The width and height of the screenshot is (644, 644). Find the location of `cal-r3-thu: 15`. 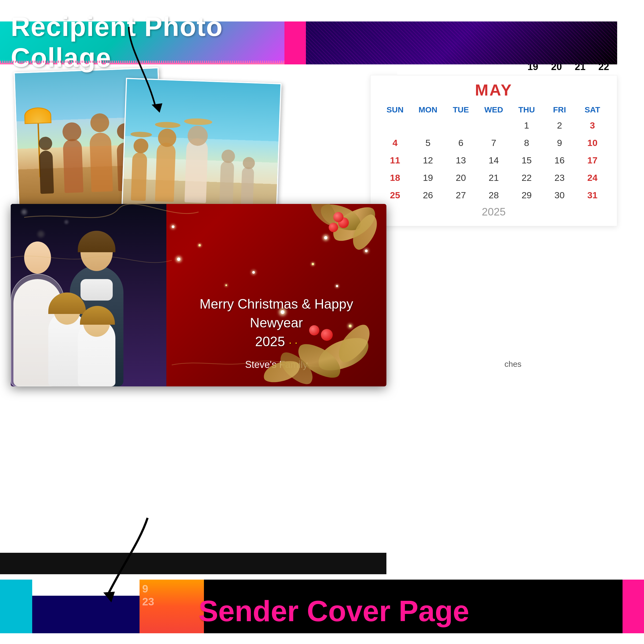

cal-r3-thu: 15 is located at coordinates (527, 160).